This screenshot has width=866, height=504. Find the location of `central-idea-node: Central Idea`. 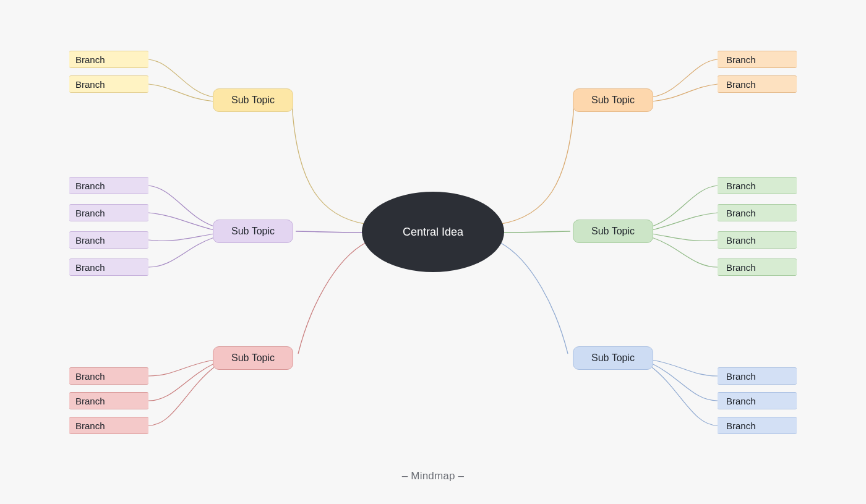

central-idea-node: Central Idea is located at coordinates (433, 232).